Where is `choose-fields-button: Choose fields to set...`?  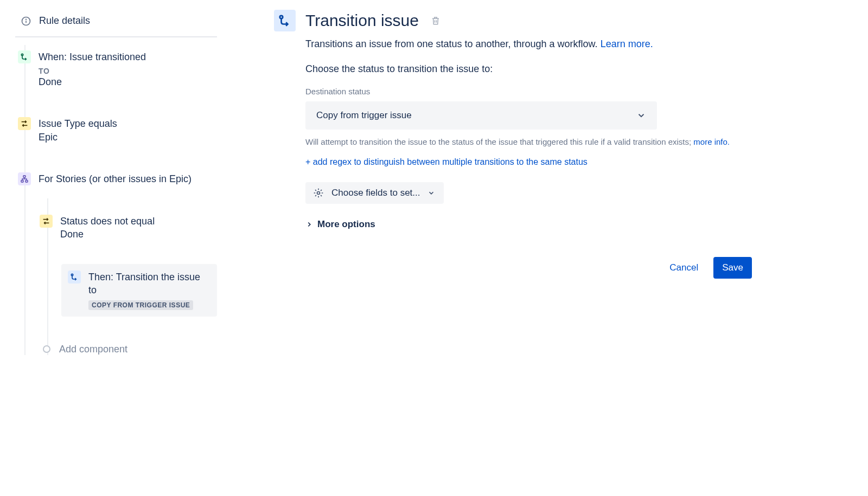
choose-fields-button: Choose fields to set... is located at coordinates (374, 193).